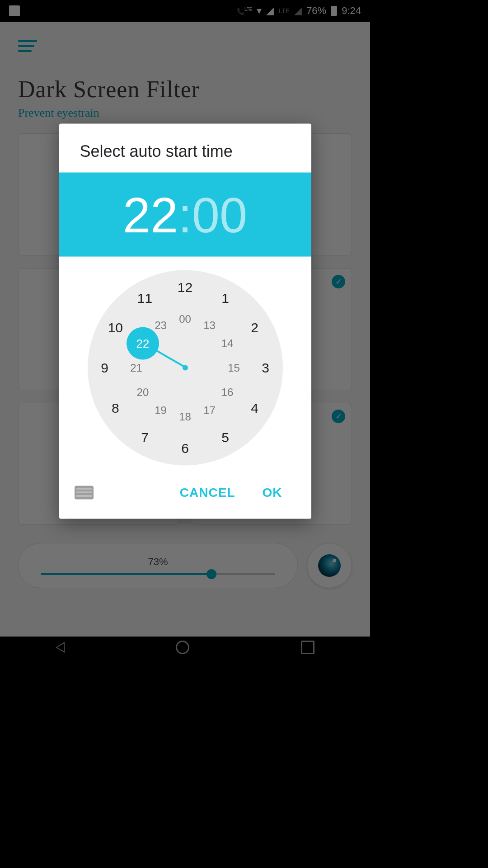 The height and width of the screenshot is (868, 488). Describe the element at coordinates (185, 288) in the screenshot. I see `clock-hour-12: 12` at that location.